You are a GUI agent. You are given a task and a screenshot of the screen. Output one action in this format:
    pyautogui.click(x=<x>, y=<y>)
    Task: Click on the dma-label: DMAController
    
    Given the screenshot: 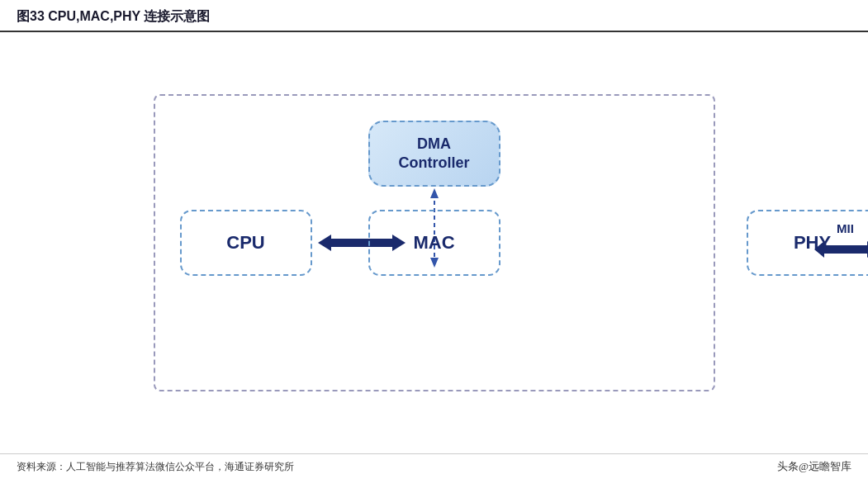 What is the action you would take?
    pyautogui.click(x=434, y=154)
    